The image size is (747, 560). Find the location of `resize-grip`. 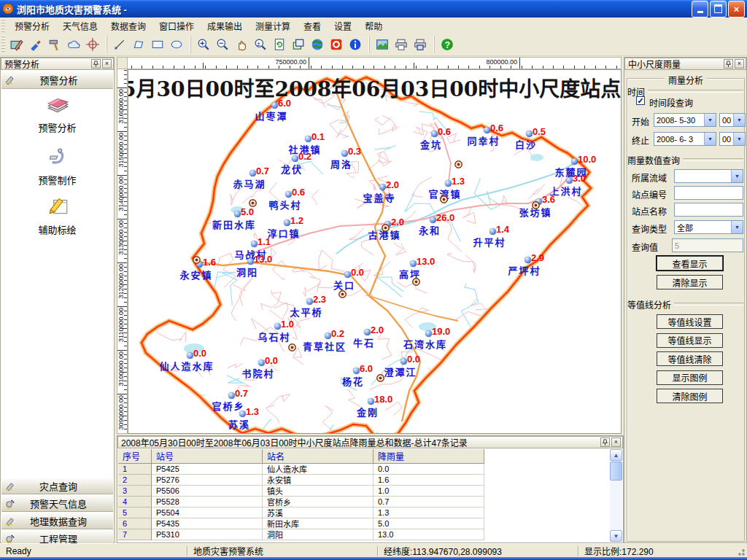

resize-grip is located at coordinates (740, 551).